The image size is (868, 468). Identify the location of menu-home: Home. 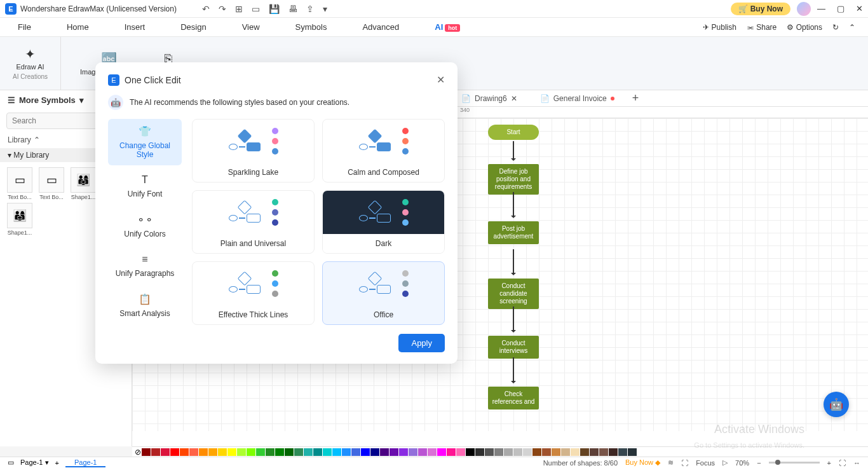
(78, 27).